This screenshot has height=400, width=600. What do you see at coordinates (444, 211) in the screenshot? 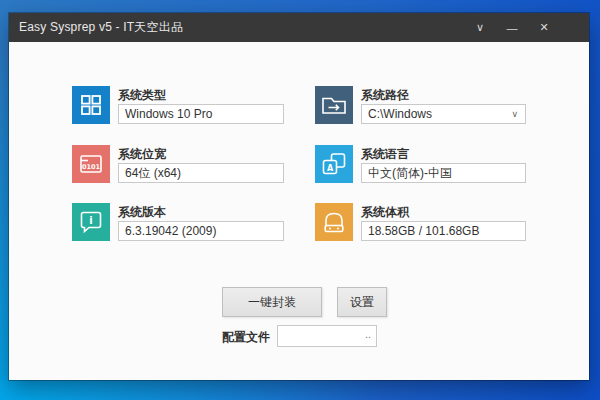
I see `field-label-system-volume: 系统体积` at bounding box center [444, 211].